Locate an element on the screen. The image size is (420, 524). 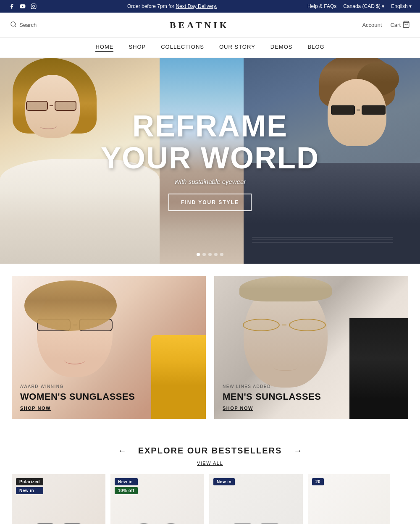
polarized-badge: Polarized is located at coordinates (29, 482).